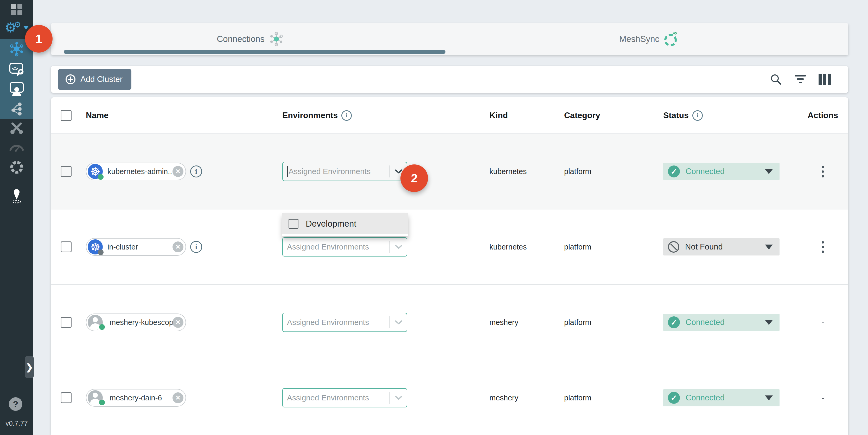 The width and height of the screenshot is (868, 435). I want to click on connection-chip: meshery-kubescop... ✕, so click(136, 322).